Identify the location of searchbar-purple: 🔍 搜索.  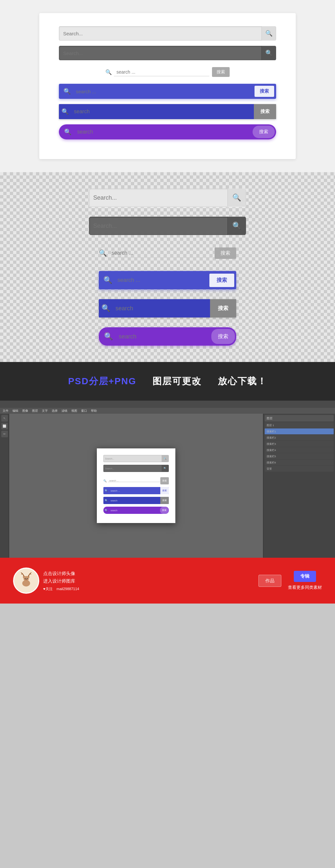
(168, 132).